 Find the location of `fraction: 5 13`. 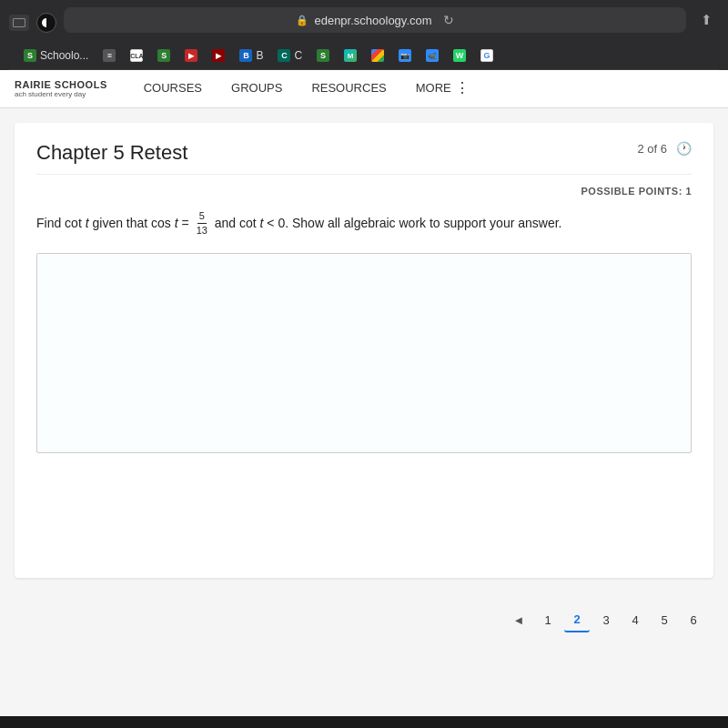

fraction: 5 13 is located at coordinates (202, 224).